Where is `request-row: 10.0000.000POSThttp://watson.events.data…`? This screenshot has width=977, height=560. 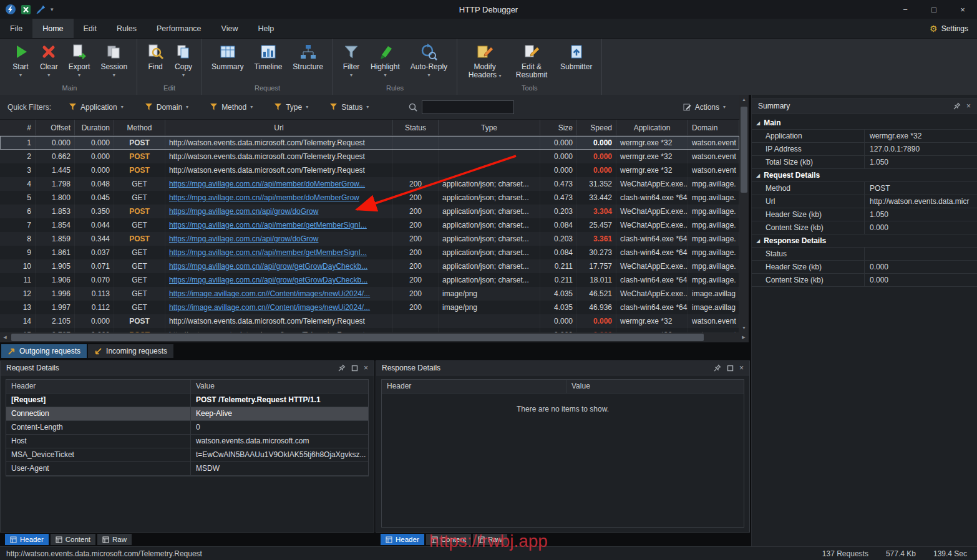 request-row: 10.0000.000POSThttp://watson.events.data… is located at coordinates (369, 143).